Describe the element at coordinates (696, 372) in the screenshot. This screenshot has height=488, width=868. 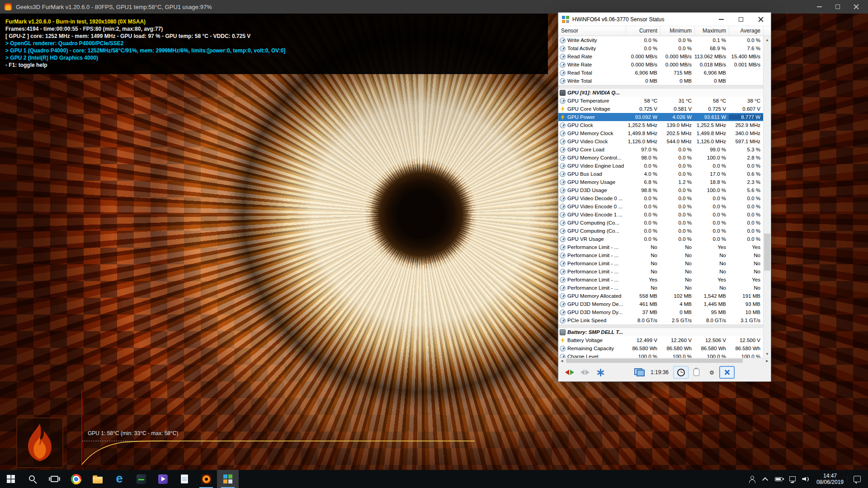
I see `clipboard-button` at that location.